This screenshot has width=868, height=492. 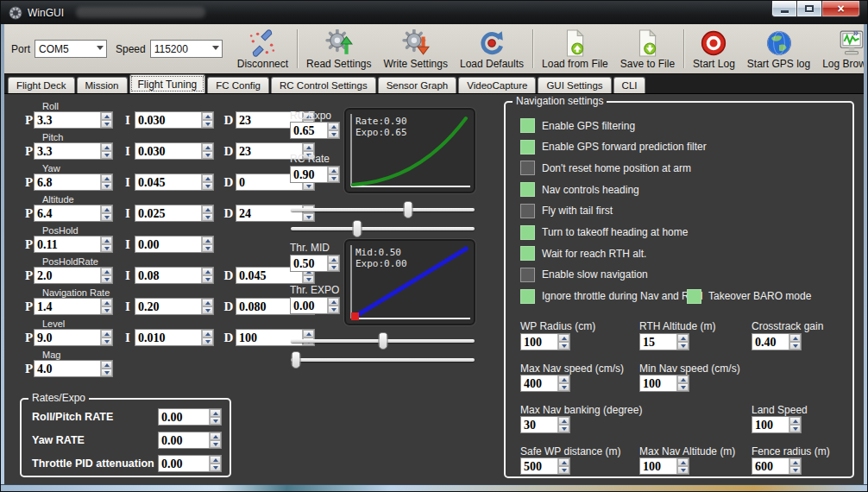 I want to click on rates-roll-pitch-rate-input: 0.00, so click(x=190, y=417).